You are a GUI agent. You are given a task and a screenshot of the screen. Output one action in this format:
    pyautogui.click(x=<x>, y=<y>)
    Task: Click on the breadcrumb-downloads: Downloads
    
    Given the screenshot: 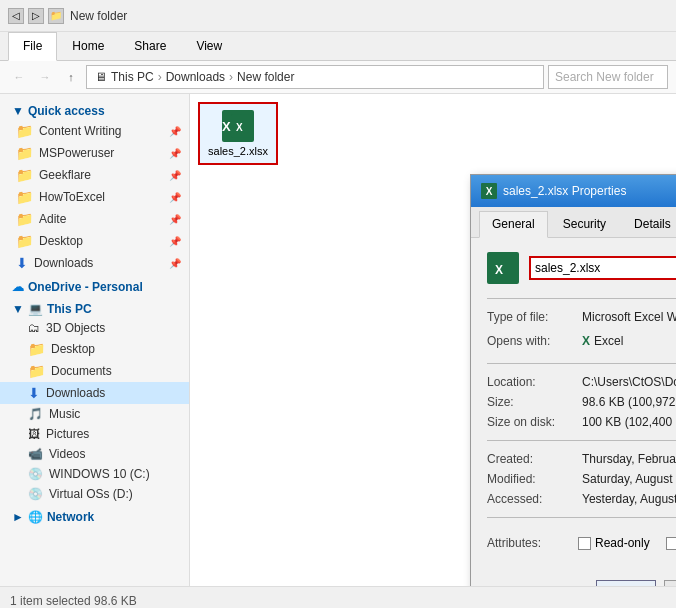 What is the action you would take?
    pyautogui.click(x=196, y=77)
    